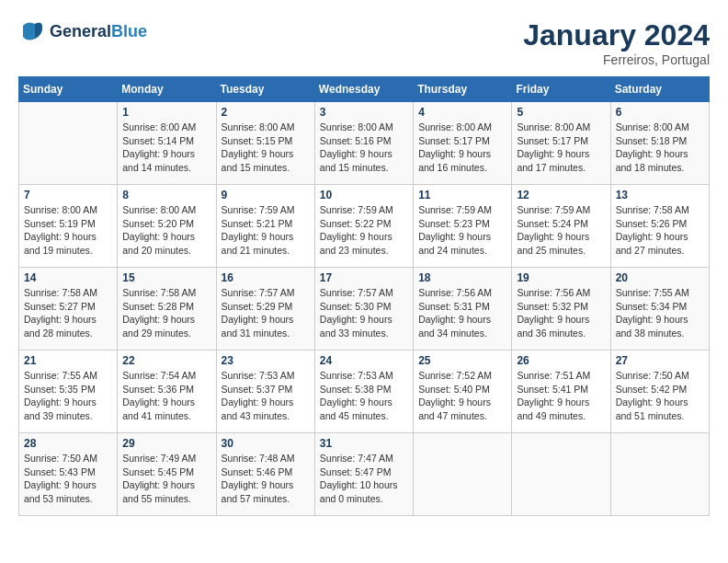 This screenshot has width=728, height=563. What do you see at coordinates (364, 147) in the screenshot?
I see `day-detail: Sunrise: 8:00 AMSunset: 5:16 PMDaylight:…` at bounding box center [364, 147].